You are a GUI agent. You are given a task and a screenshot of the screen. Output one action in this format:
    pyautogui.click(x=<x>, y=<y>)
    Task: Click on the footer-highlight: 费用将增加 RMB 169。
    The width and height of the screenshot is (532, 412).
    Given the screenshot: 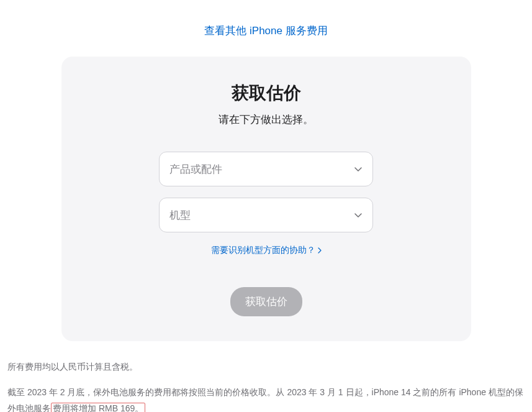 What is the action you would take?
    pyautogui.click(x=98, y=408)
    